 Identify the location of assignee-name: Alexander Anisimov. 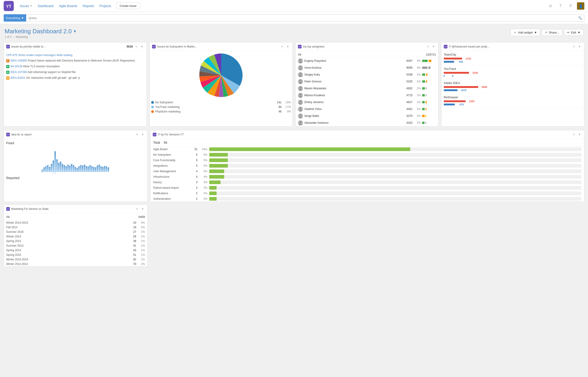
(353, 123).